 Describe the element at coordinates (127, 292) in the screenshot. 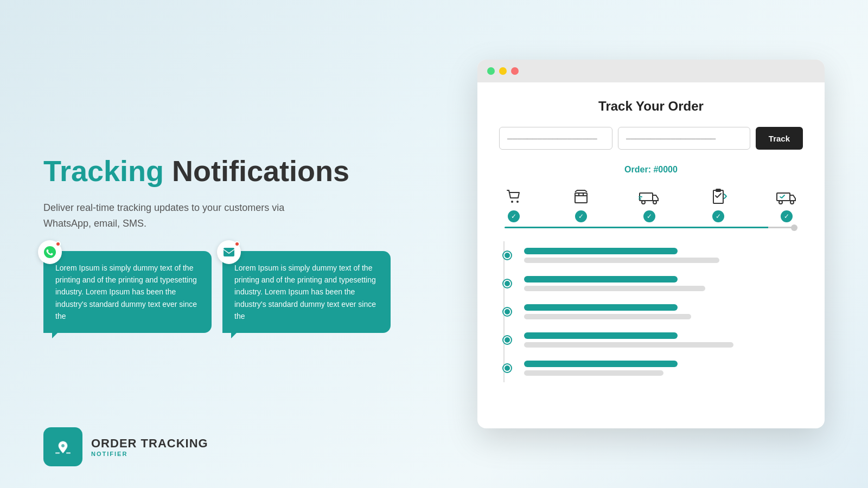

I see `whatsapp-bubble: Lorem Ipsum is simply dummy text of the …` at that location.